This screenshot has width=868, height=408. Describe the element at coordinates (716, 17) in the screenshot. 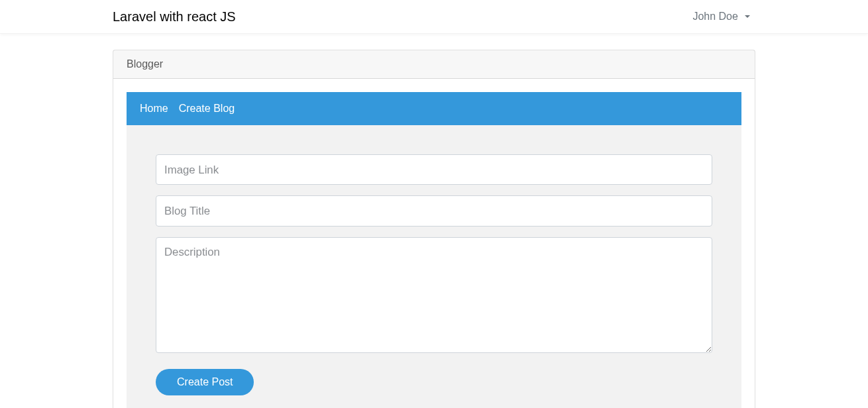

I see `user-name: John Doe` at that location.